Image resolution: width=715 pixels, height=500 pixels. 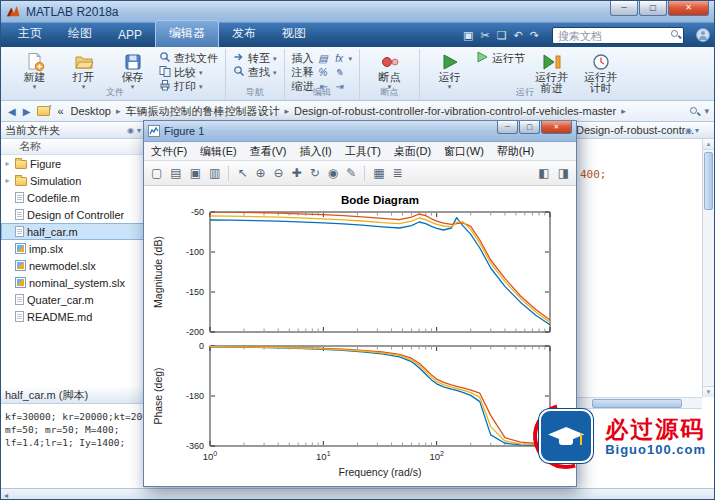 I want to click on maximize-button: ▢, so click(x=653, y=8).